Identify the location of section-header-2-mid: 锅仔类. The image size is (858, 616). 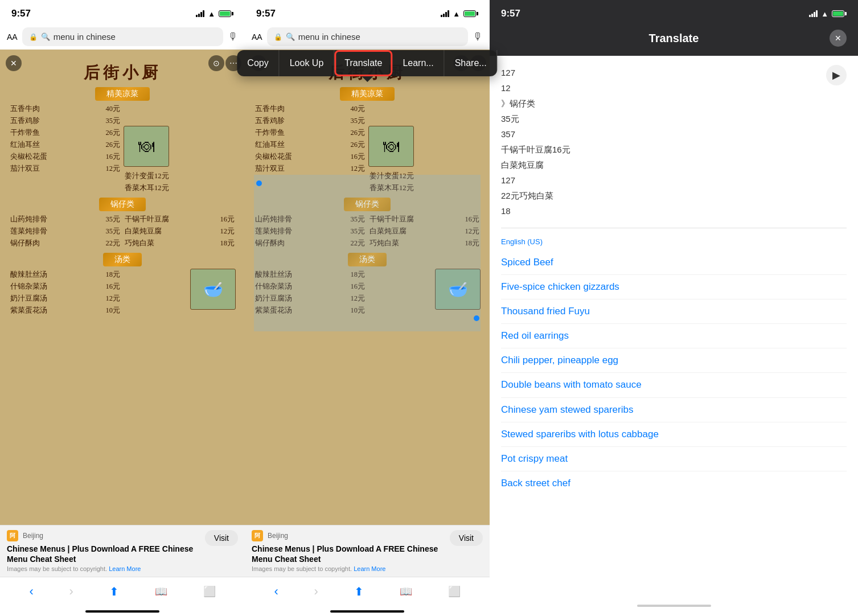
(367, 204).